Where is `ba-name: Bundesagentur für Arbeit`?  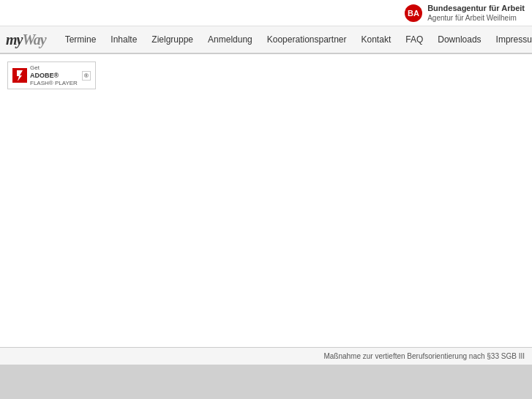
ba-name: Bundesagentur für Arbeit is located at coordinates (476, 8).